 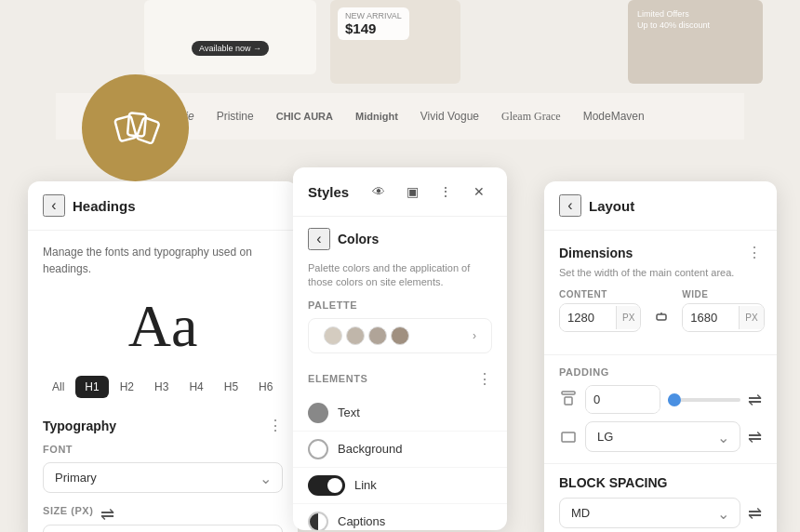 What do you see at coordinates (377, 116) in the screenshot?
I see `brand-midnight: Midnight` at bounding box center [377, 116].